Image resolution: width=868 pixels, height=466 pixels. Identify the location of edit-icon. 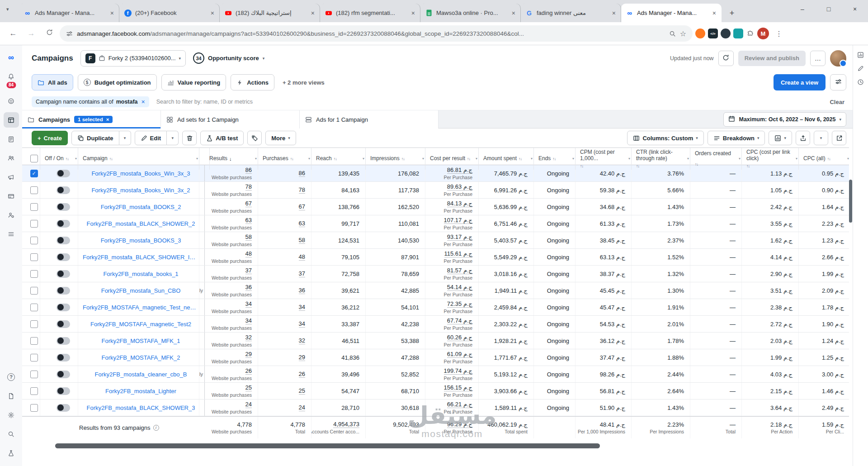
(861, 69).